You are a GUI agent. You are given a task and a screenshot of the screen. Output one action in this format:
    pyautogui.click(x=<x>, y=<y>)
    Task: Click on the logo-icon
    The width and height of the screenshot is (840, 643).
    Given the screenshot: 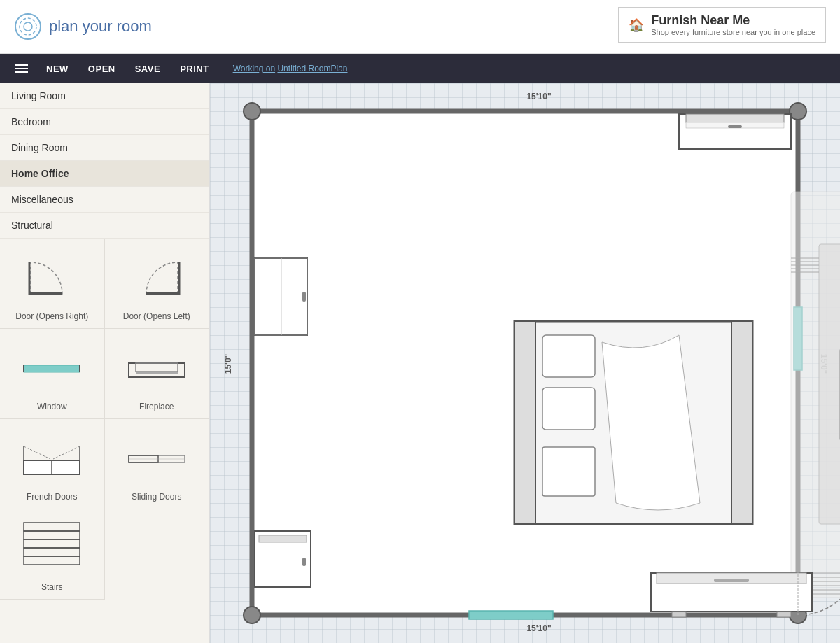 What is the action you would take?
    pyautogui.click(x=28, y=27)
    